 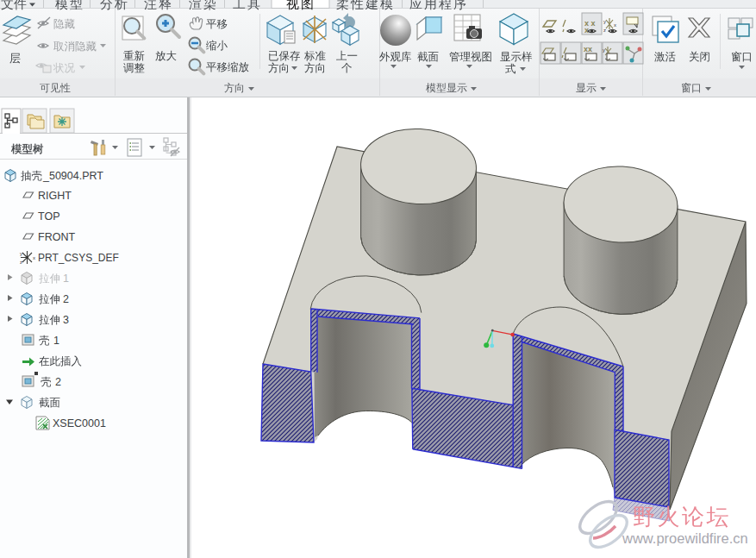 What do you see at coordinates (66, 320) in the screenshot?
I see `svg-text: 3` at bounding box center [66, 320].